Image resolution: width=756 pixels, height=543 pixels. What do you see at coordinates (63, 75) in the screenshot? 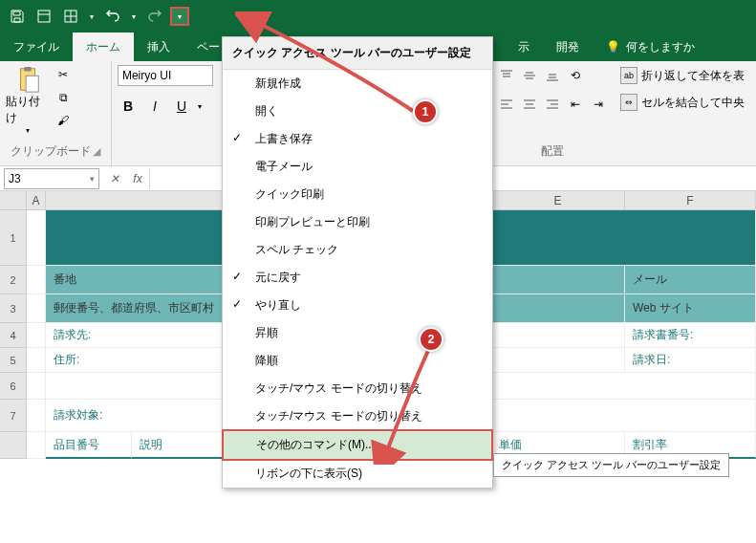
I see `cut-icon: ✂` at bounding box center [63, 75].